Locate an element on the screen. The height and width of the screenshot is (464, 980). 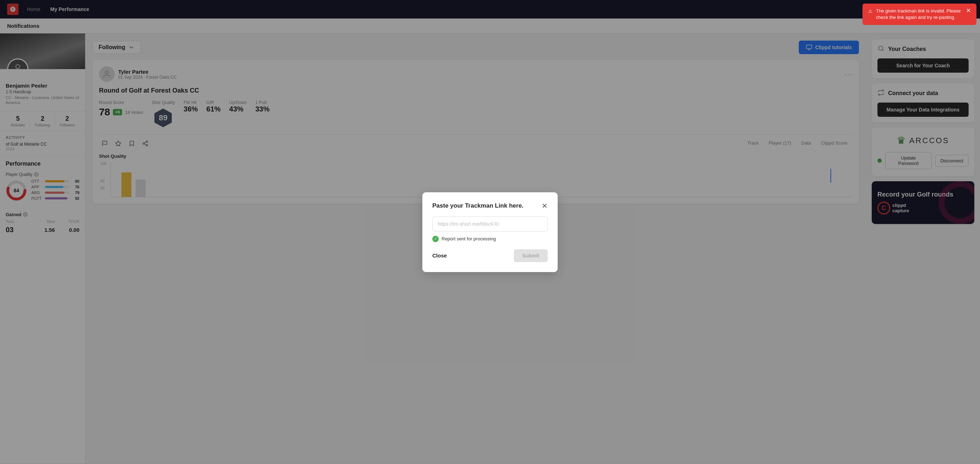
toast-message: The given trackman link is invalid. Plea… is located at coordinates (919, 14).